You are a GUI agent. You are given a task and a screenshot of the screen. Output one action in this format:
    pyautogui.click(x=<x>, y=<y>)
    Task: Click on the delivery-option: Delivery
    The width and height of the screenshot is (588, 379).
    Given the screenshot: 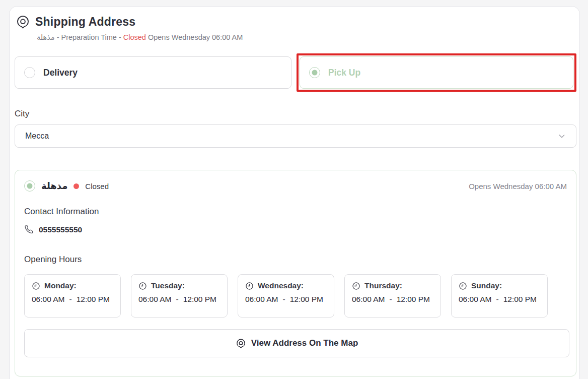 What is the action you would take?
    pyautogui.click(x=153, y=73)
    